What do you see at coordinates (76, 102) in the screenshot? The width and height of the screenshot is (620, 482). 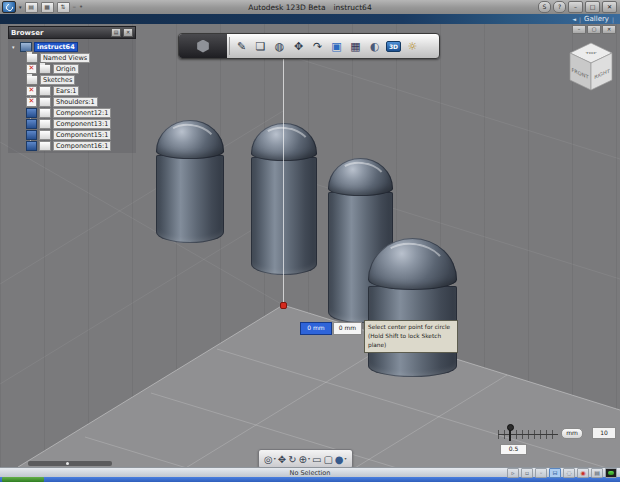 I see `browser-item-label: Shoulders:1` at bounding box center [76, 102].